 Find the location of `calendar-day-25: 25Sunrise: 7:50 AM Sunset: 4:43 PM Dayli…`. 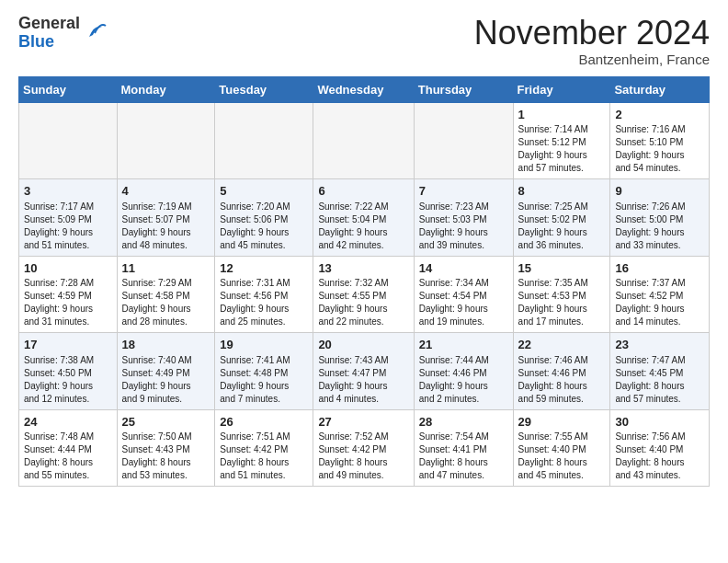

calendar-day-25: 25Sunrise: 7:50 AM Sunset: 4:43 PM Dayli… is located at coordinates (165, 448).